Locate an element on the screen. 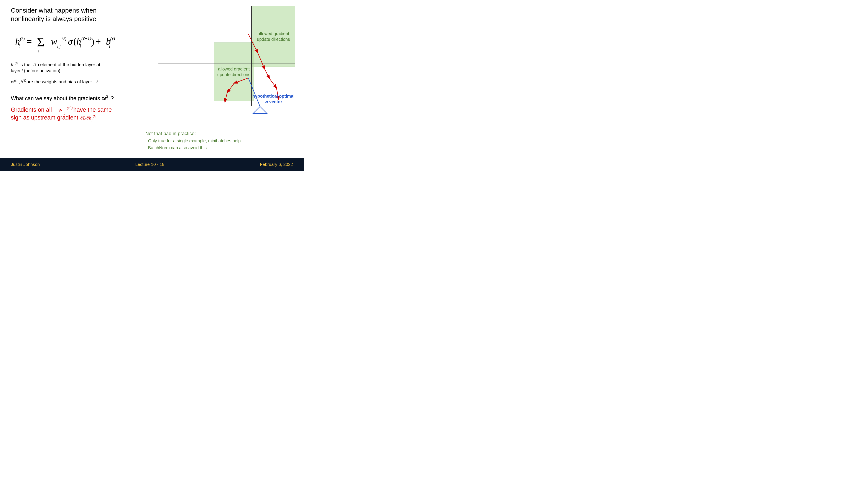 This screenshot has height=488, width=868. svg-text: σ is located at coordinates (71, 42).